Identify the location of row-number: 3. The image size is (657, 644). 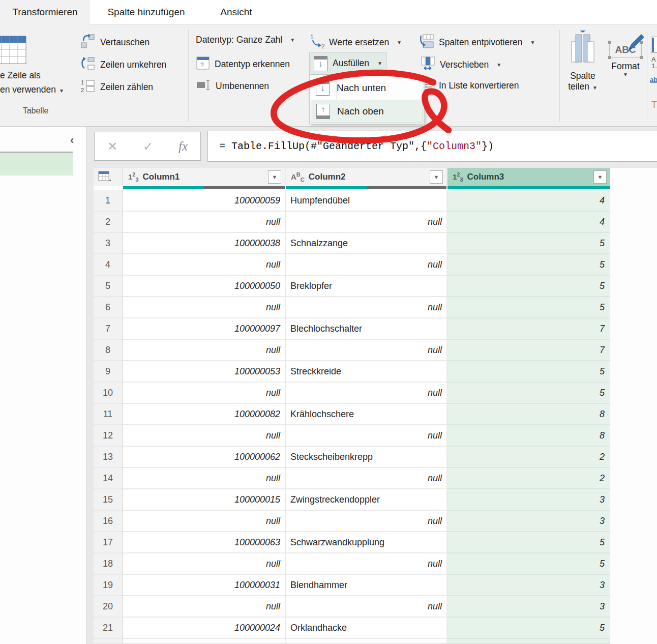
(108, 244).